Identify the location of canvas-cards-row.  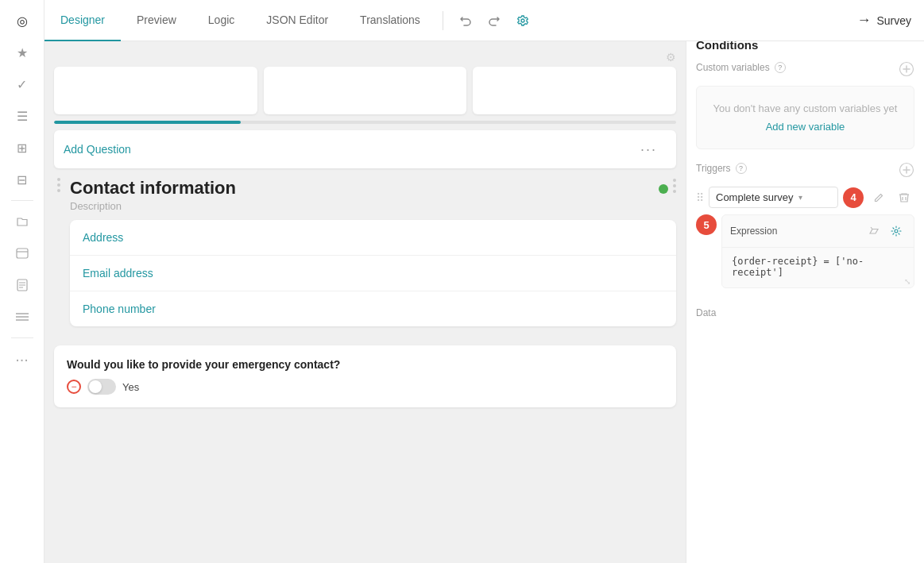
(365, 91).